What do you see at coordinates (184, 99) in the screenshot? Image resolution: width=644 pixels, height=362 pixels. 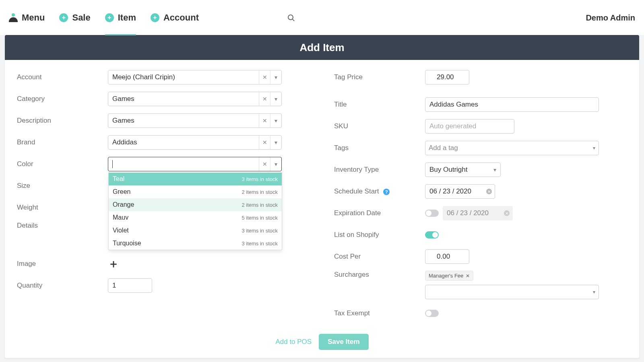 I see `category-value: Games` at bounding box center [184, 99].